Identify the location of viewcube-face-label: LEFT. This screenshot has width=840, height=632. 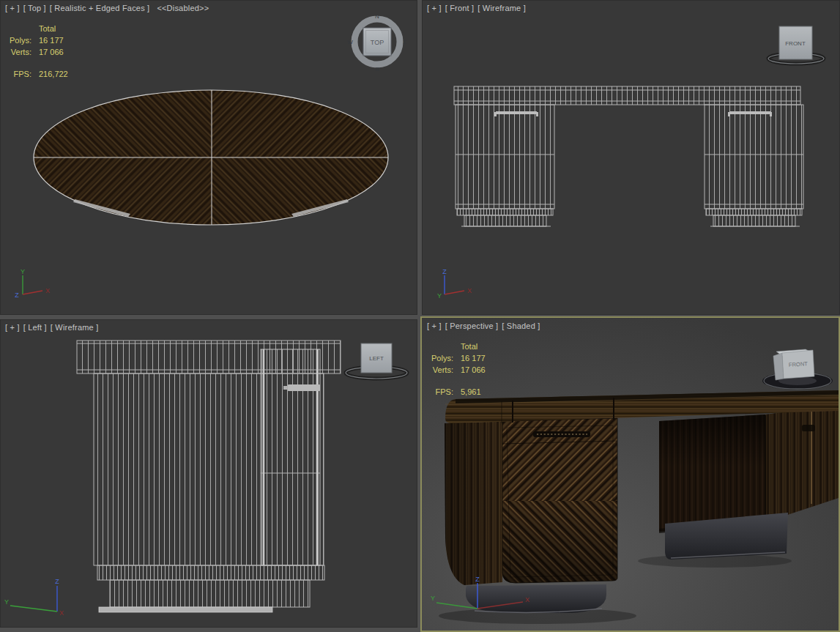
(376, 359).